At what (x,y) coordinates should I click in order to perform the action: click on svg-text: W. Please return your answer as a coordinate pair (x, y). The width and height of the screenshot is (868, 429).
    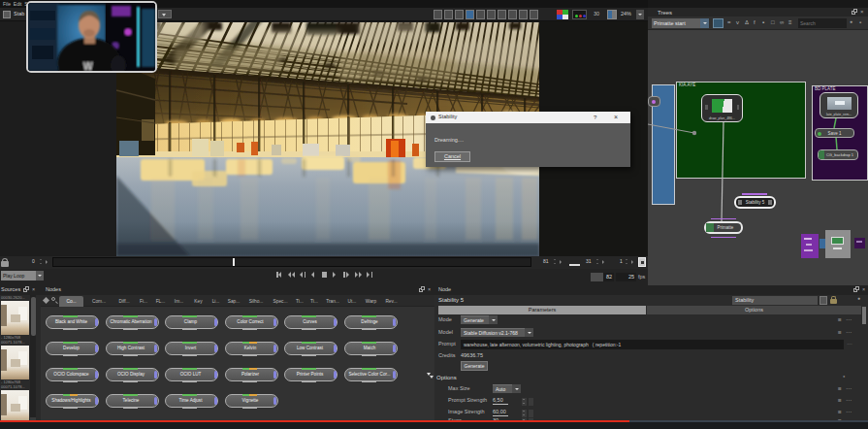
    Looking at the image, I should click on (88, 66).